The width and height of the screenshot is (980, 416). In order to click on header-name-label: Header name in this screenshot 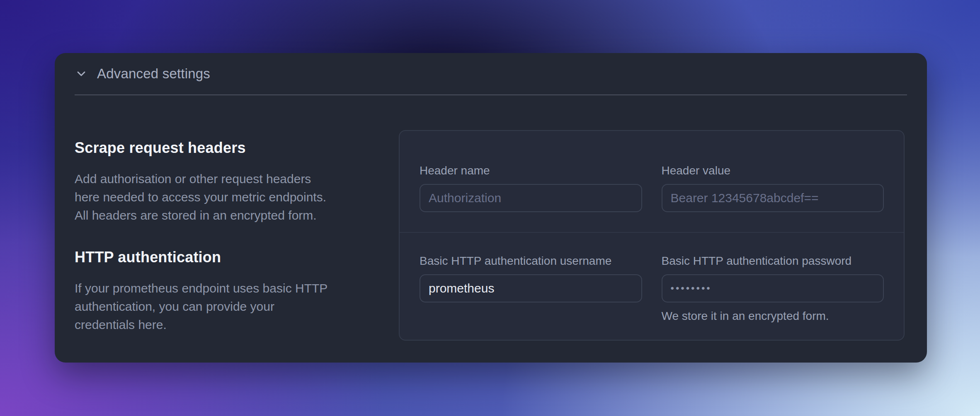, I will do `click(531, 171)`.